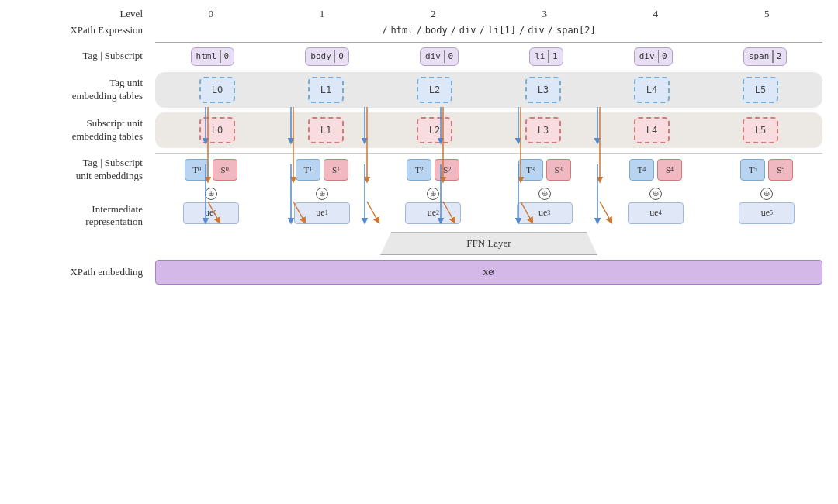 The width and height of the screenshot is (838, 504). I want to click on t-box-3: T3, so click(531, 170).